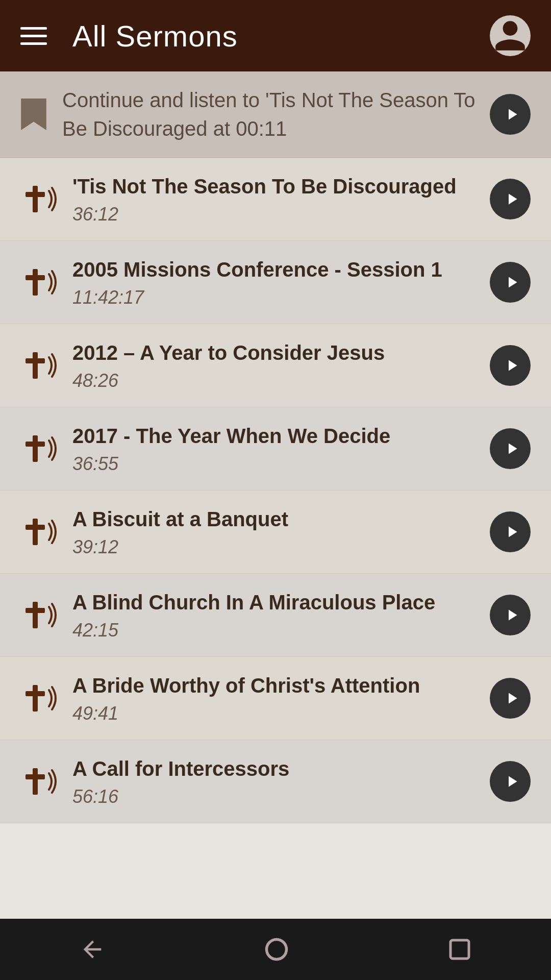  I want to click on sermon-duration: 42:15, so click(276, 630).